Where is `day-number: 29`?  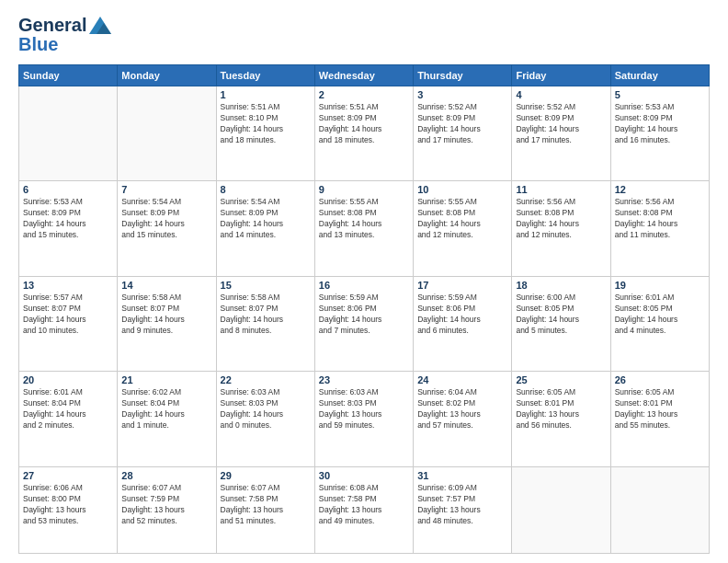
day-number: 29 is located at coordinates (266, 476).